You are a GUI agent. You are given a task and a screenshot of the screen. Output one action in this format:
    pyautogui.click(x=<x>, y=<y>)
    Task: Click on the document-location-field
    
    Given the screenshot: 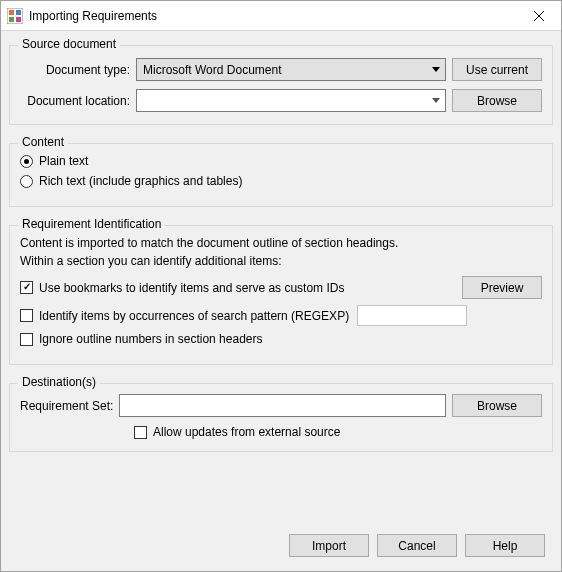 What is the action you would take?
    pyautogui.click(x=291, y=100)
    